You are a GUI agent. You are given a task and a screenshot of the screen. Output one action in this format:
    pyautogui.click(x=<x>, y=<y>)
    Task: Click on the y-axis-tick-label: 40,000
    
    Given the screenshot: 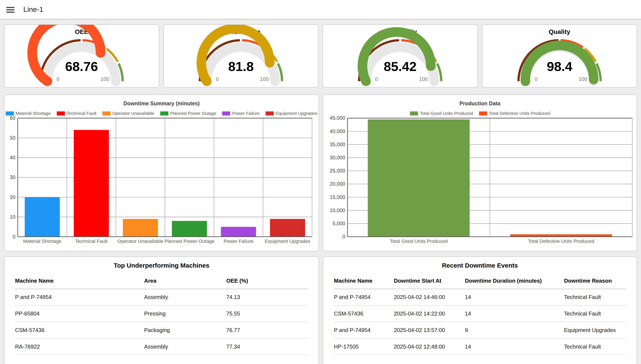 What is the action you would take?
    pyautogui.click(x=337, y=131)
    